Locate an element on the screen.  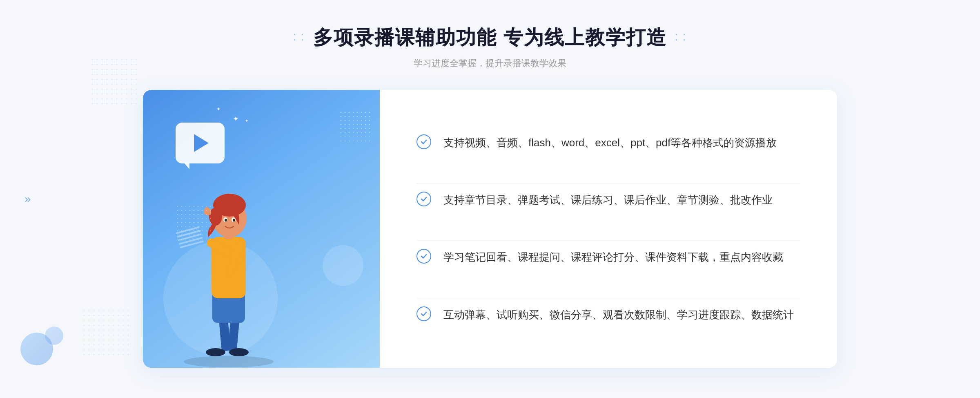
person-illustration is located at coordinates (229, 253).